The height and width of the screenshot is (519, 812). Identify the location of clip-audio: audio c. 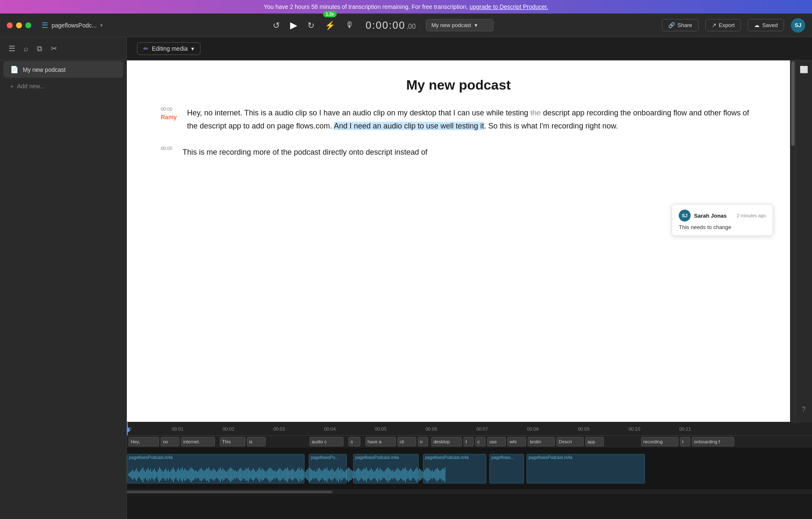
(326, 442).